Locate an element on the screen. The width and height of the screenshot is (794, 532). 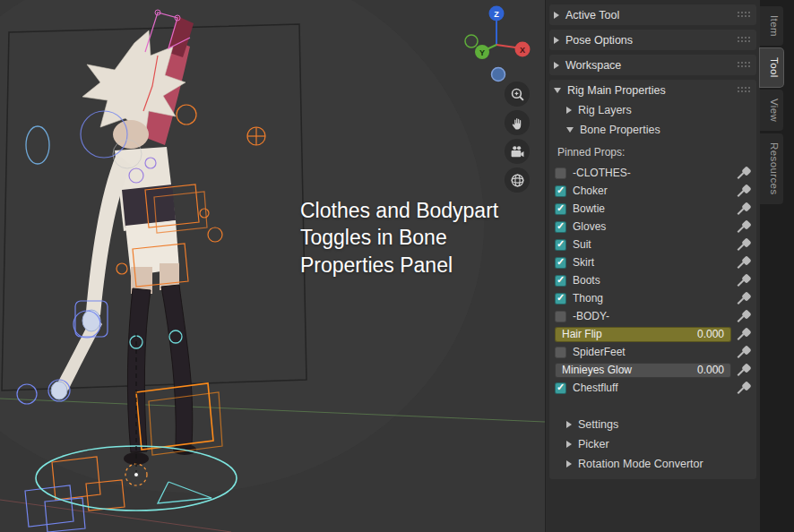
prop-row-chestfluff: Chestfluff is located at coordinates (652, 388).